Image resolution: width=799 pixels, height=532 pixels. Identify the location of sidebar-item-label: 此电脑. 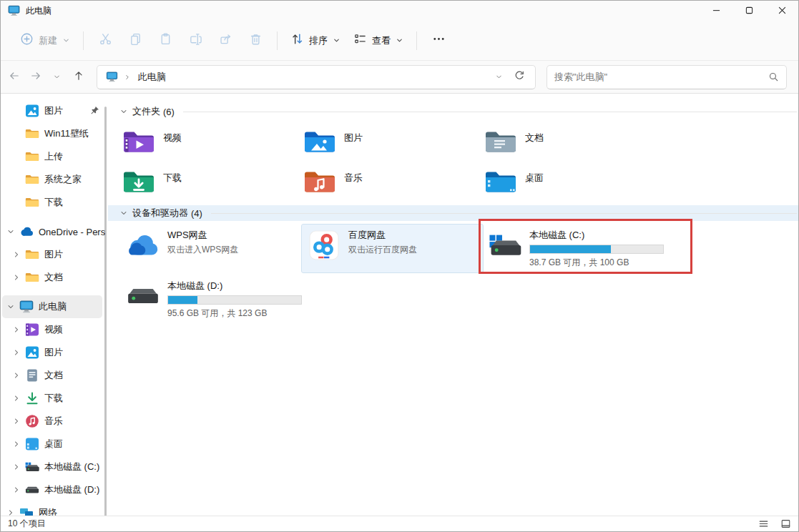
(53, 307).